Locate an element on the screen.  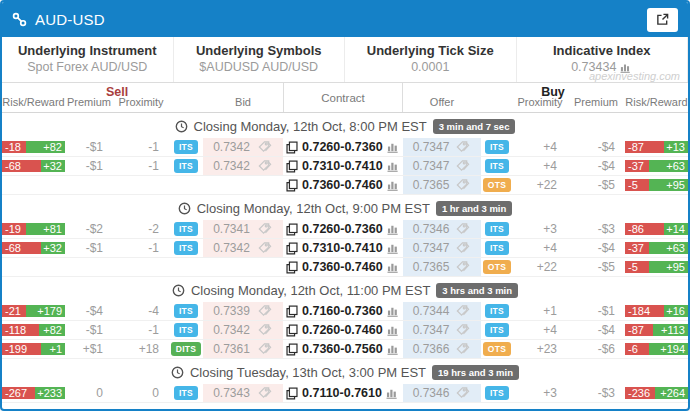
buy-proximity-cell: +4 is located at coordinates (540, 248).